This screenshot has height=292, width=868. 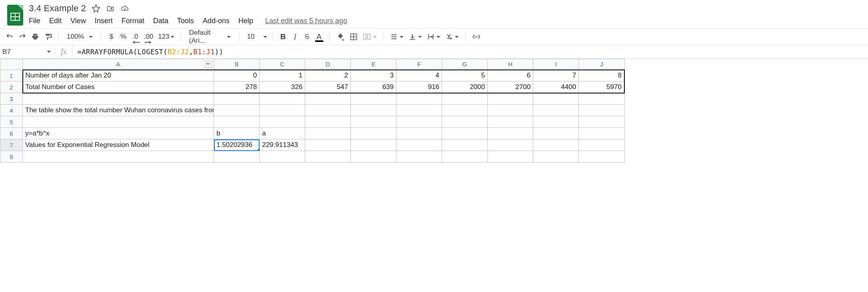 What do you see at coordinates (354, 37) in the screenshot?
I see `borders-icon` at bounding box center [354, 37].